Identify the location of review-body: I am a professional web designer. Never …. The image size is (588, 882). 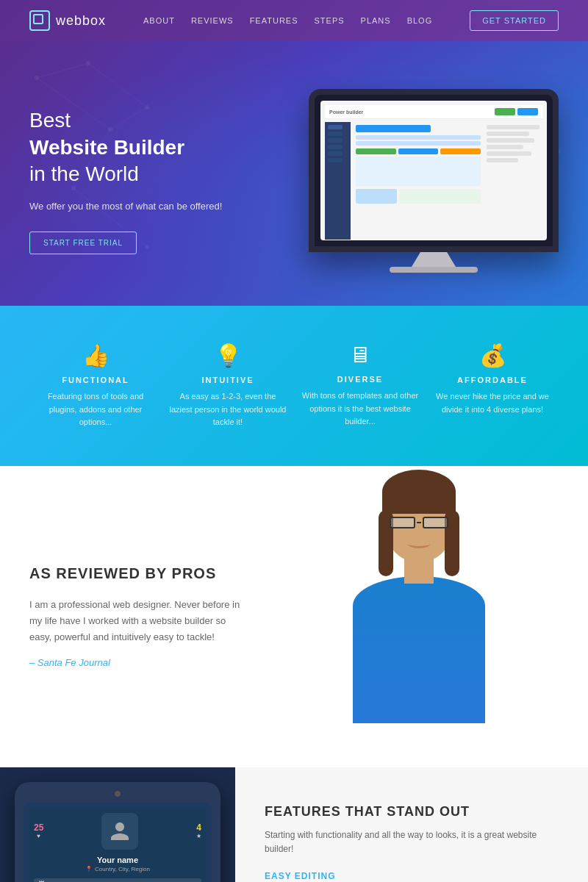
(140, 621).